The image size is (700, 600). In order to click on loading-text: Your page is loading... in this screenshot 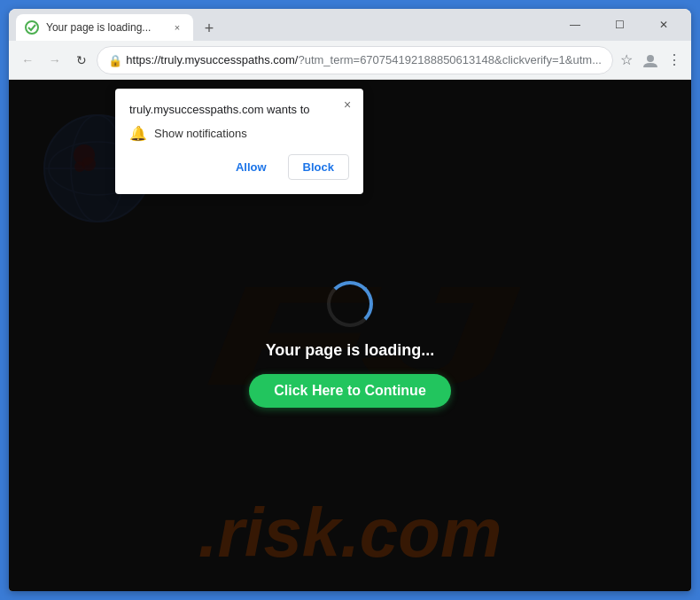, I will do `click(351, 351)`.